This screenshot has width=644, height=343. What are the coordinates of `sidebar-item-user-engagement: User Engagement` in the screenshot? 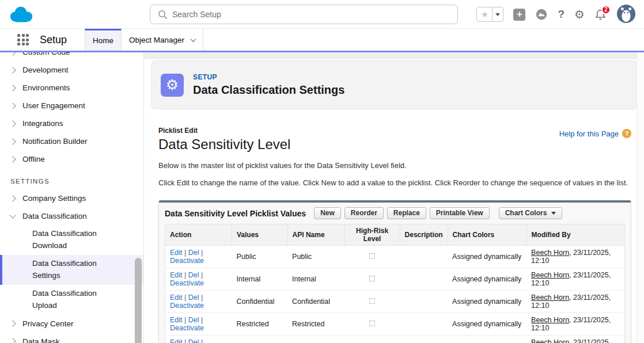 It's located at (71, 106).